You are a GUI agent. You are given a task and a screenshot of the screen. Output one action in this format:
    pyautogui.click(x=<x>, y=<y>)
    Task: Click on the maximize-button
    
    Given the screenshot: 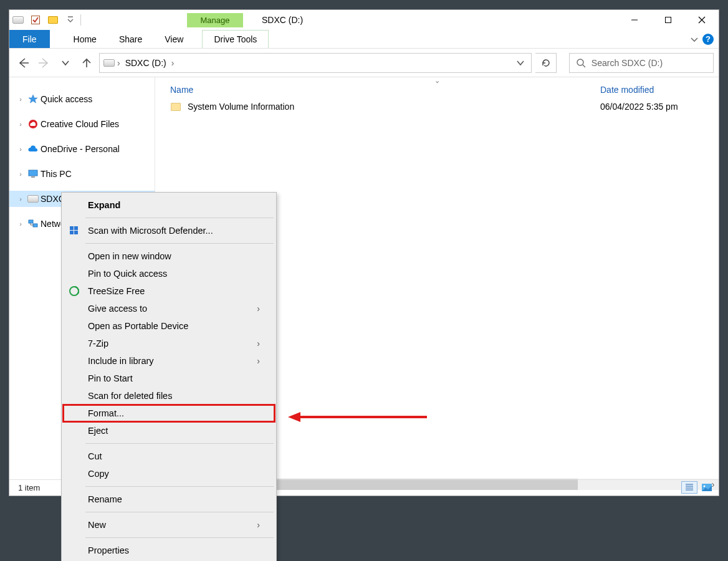 What is the action you would take?
    pyautogui.click(x=668, y=20)
    